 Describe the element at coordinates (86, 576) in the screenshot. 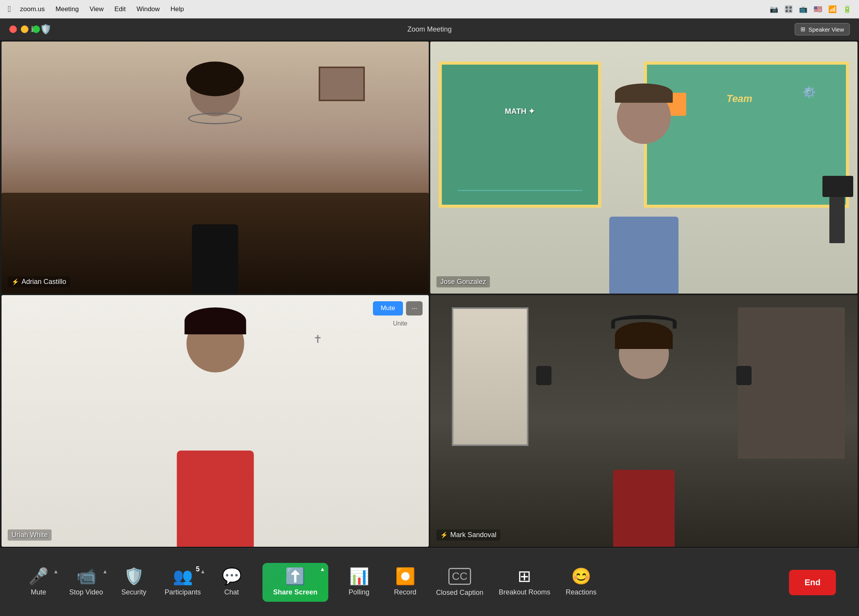

I see `video-icon: 📹` at that location.